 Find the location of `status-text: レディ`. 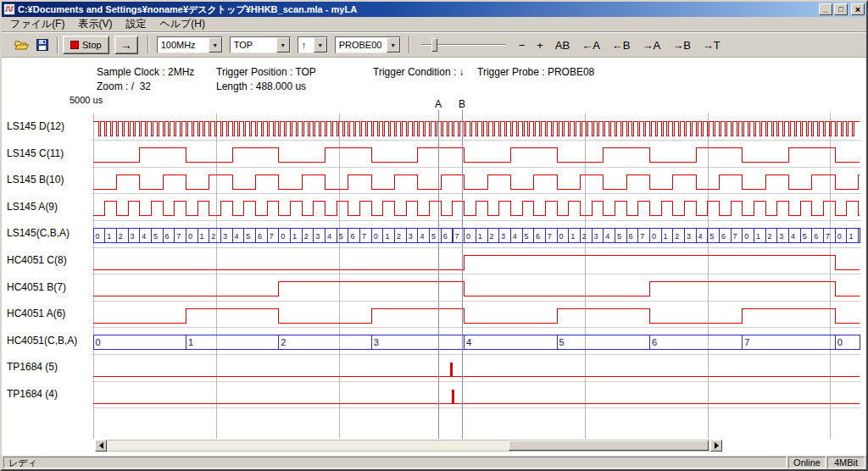

status-text: レディ is located at coordinates (23, 463).